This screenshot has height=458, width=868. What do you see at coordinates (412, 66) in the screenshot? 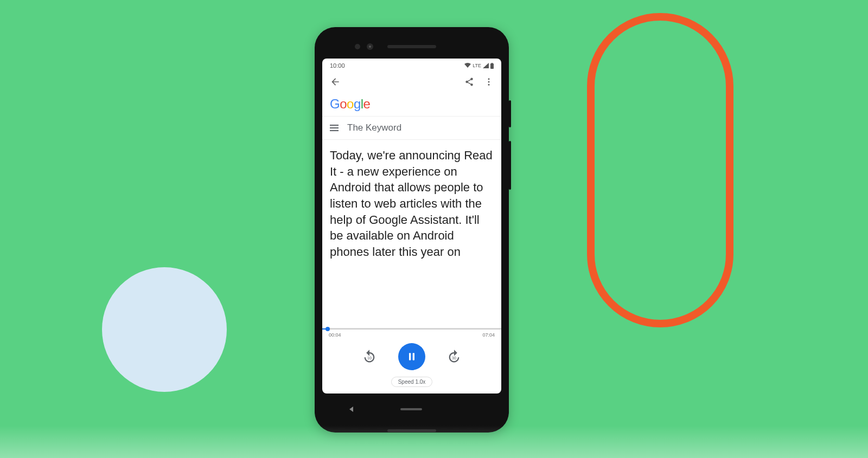
I see `status-bar: 10:00 LTE` at bounding box center [412, 66].